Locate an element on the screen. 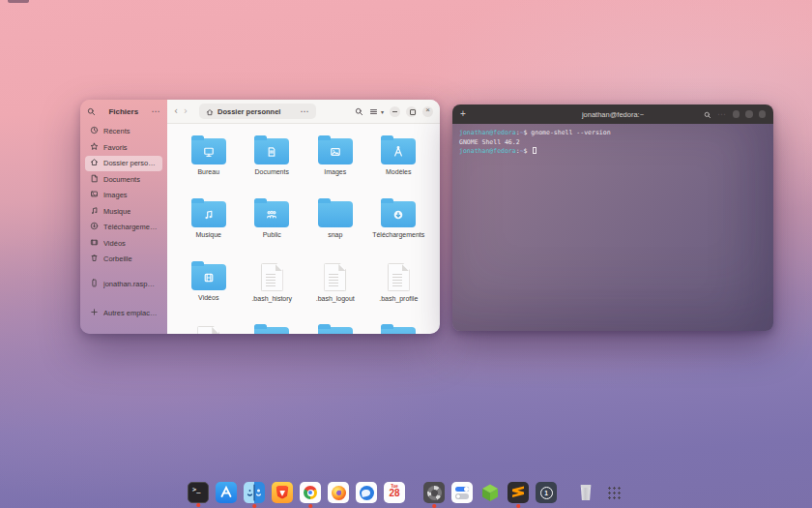 The height and width of the screenshot is (508, 812). item-label: Public is located at coordinates (273, 234).